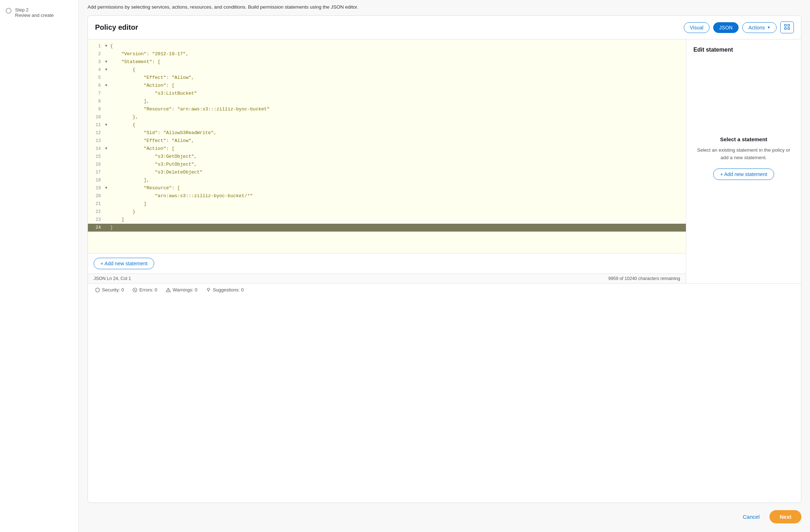 Image resolution: width=810 pixels, height=532 pixels. Describe the element at coordinates (96, 188) in the screenshot. I see `line-number: 19` at that location.